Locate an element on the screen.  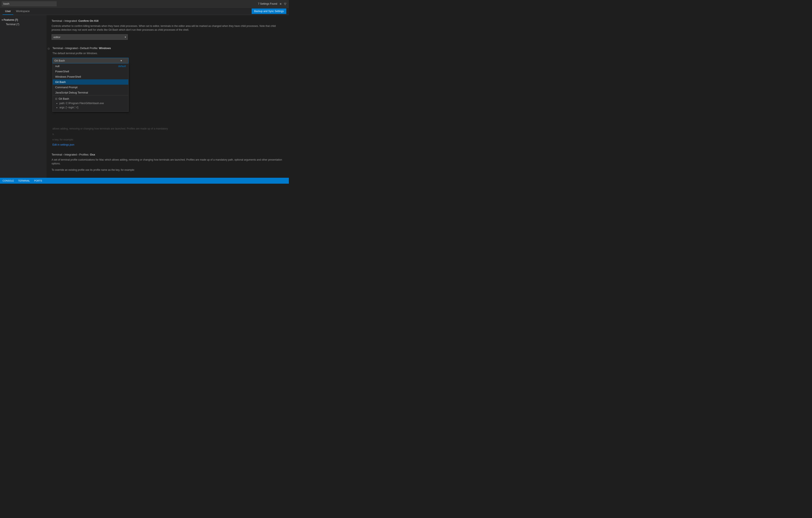
filter-lines-icon: ≡ is located at coordinates (281, 4).